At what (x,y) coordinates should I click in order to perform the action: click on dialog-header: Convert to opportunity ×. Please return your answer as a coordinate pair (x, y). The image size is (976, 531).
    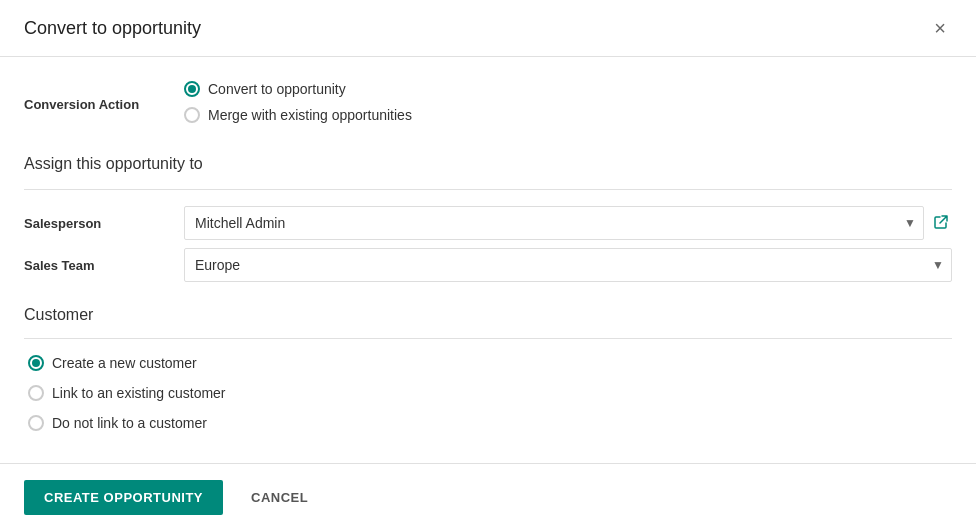
    Looking at the image, I should click on (488, 28).